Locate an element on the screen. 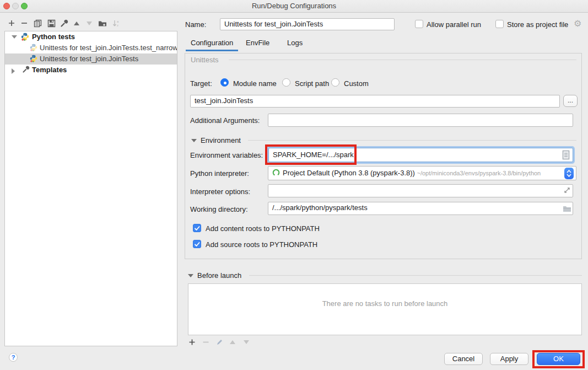  ok-button: OK is located at coordinates (559, 359).